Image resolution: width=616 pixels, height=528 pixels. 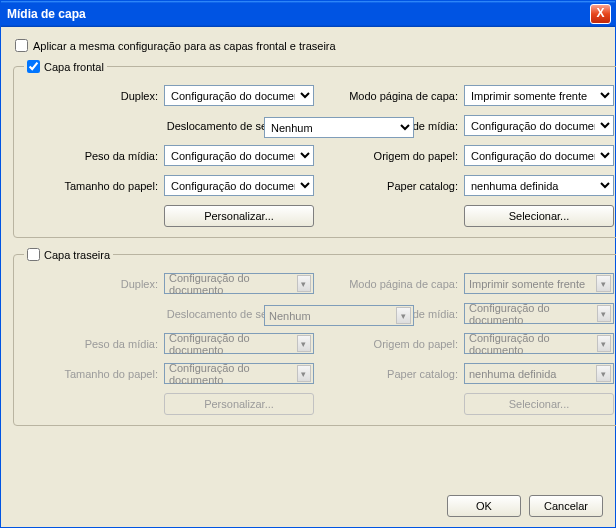 I want to click on front-button-row: Personalizar... Selecionar..., so click(x=319, y=216).